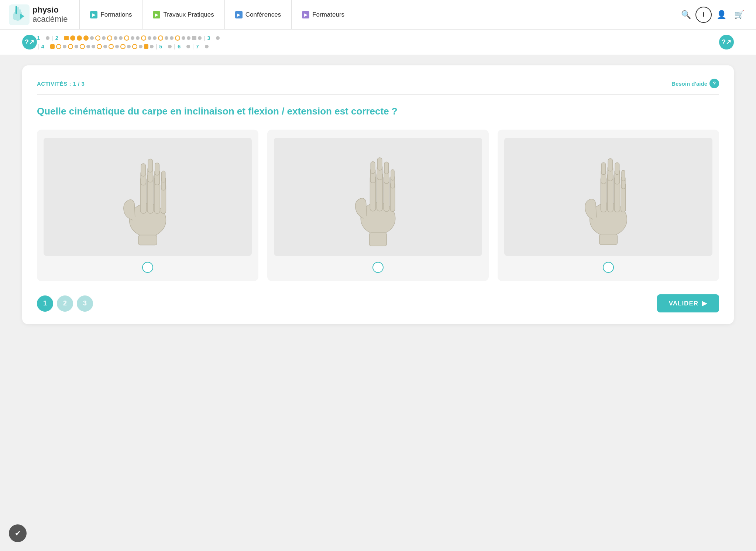  What do you see at coordinates (378, 47) in the screenshot?
I see `progress-row-2: | 4 | 5 | 6 | 7` at bounding box center [378, 47].